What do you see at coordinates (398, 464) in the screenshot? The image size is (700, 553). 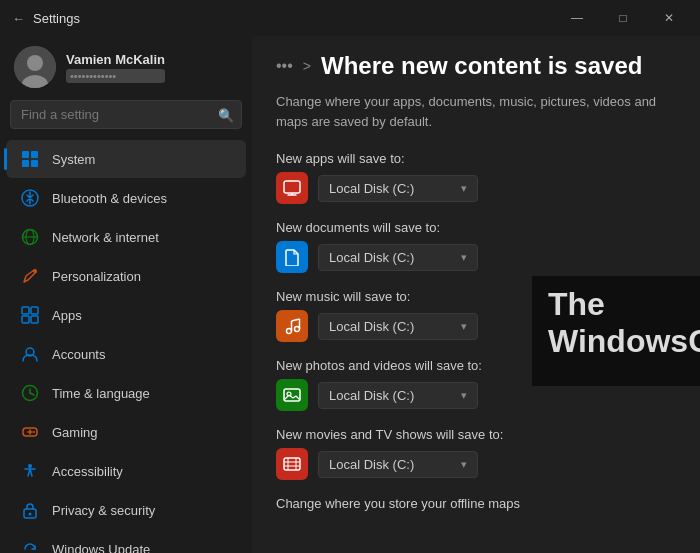 I see `movies-dropdown: Local Disk (C:) ▾` at bounding box center [398, 464].